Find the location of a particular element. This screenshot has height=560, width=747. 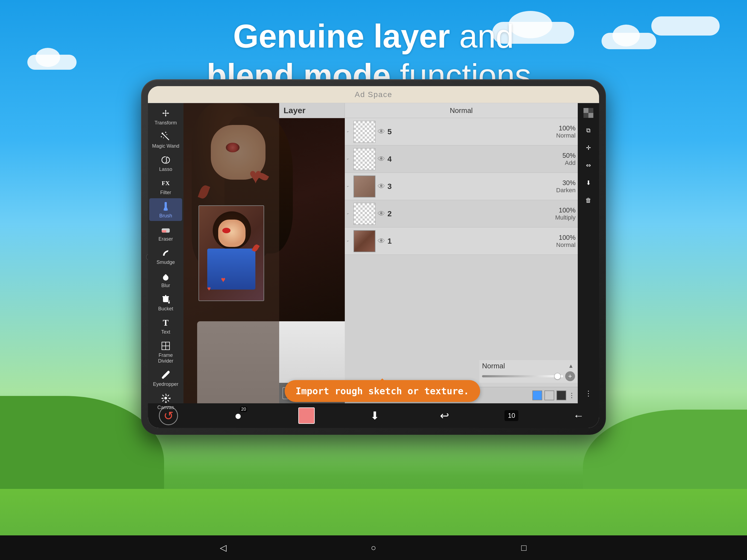

filter-label: Filter is located at coordinates (165, 193).